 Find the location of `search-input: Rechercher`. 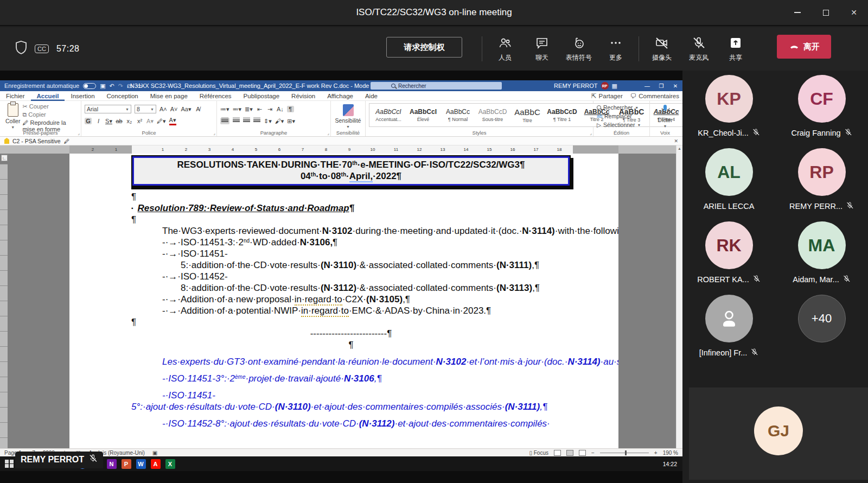

search-input: Rechercher is located at coordinates (436, 86).